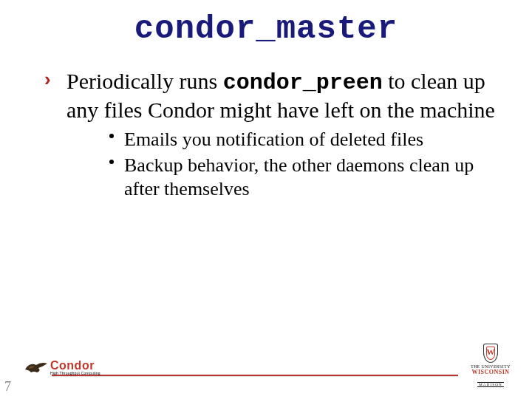  I want to click on sub-bullet-text: Backup behavior, the other daemons clean…, so click(299, 177).